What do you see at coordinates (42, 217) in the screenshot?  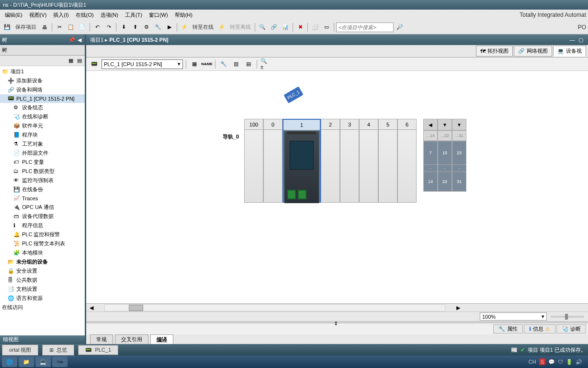 I see `tree-item: 🗃设备代理数据` at bounding box center [42, 217].